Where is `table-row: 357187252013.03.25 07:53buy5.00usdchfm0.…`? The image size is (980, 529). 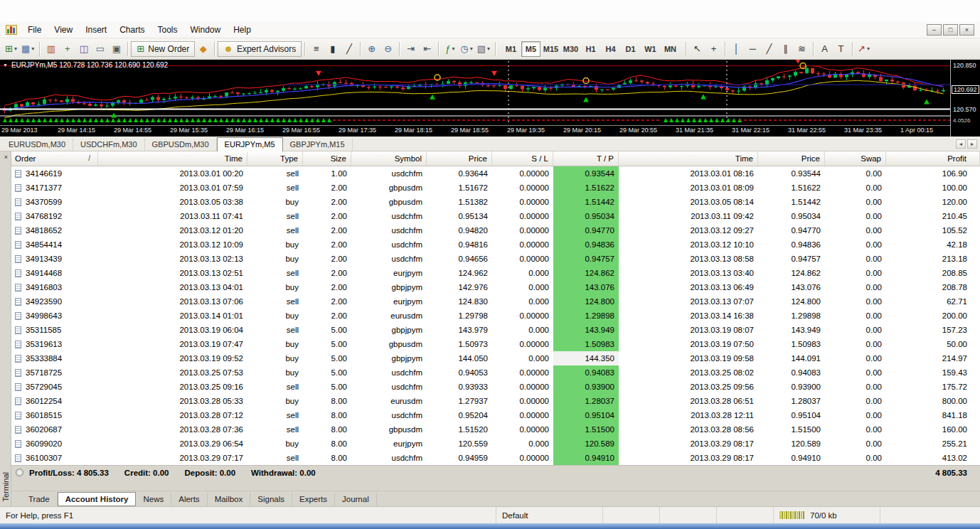
table-row: 357187252013.03.25 07:53buy5.00usdchfm0.… is located at coordinates (496, 373).